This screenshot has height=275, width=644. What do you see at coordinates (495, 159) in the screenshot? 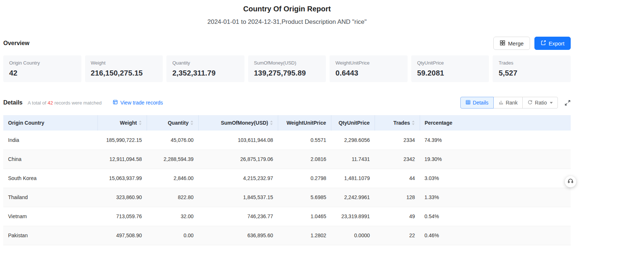
I see `cell-percentage: 19.30%` at bounding box center [495, 159].